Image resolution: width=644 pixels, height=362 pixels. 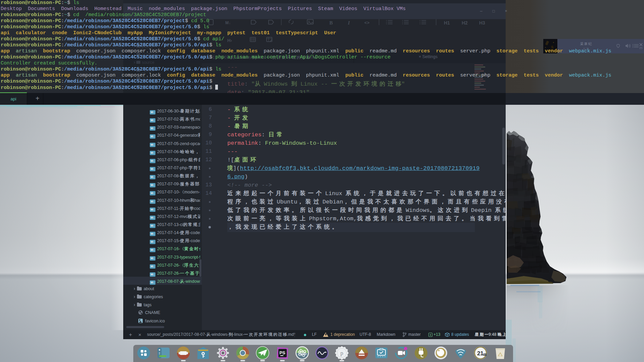 I want to click on svg-text: H1, so click(x=447, y=23).